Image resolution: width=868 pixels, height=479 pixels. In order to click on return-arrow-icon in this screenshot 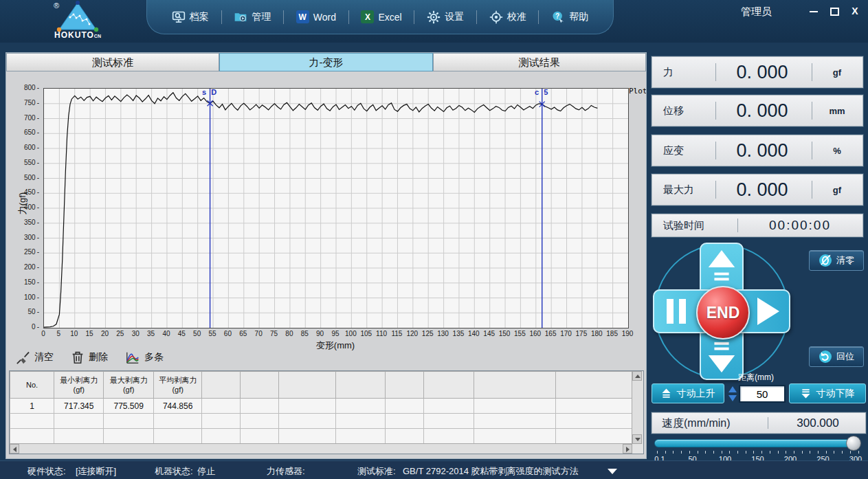, I will do `click(825, 357)`.